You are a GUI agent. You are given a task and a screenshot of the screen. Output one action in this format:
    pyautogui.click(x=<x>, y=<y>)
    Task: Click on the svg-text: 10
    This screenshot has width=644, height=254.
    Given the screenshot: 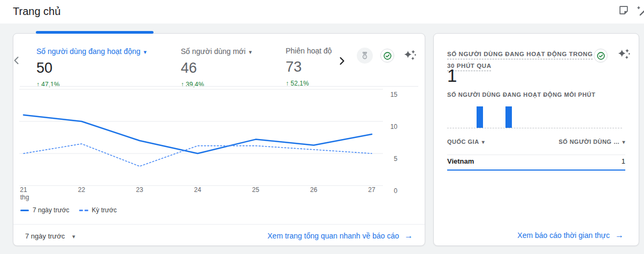 What is the action you would take?
    pyautogui.click(x=394, y=127)
    